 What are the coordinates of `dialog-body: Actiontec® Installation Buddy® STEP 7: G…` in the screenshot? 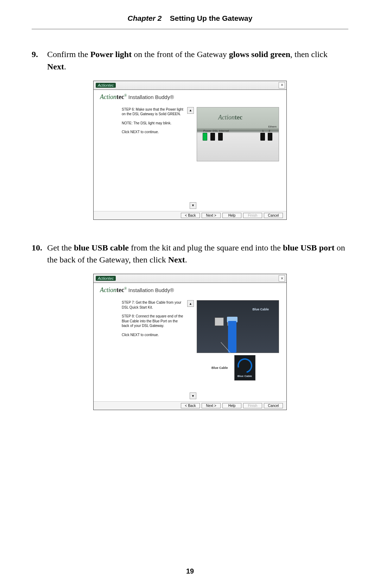 It's located at (190, 346).